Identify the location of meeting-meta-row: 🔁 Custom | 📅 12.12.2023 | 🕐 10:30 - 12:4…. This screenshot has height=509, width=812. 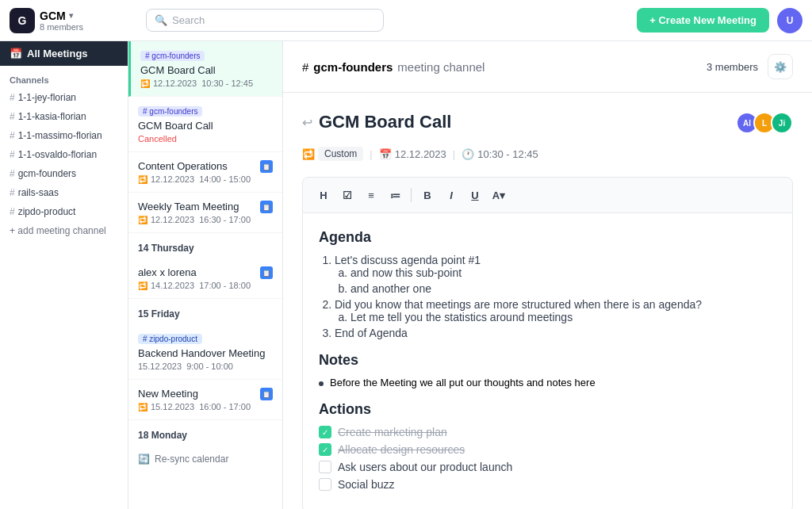
(547, 154).